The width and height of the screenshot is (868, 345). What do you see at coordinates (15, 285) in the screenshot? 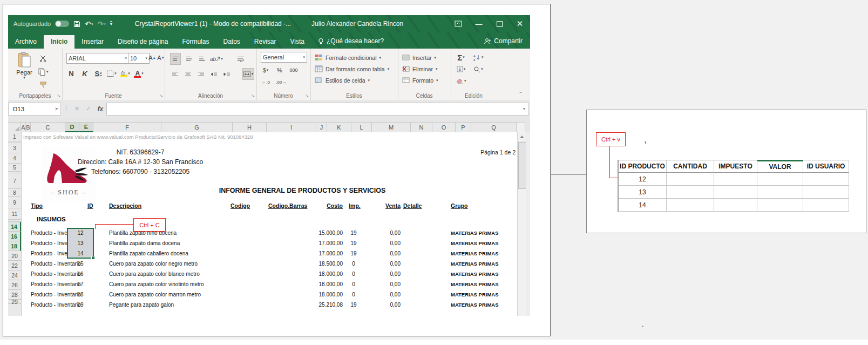
I see `row-header-26: 26` at bounding box center [15, 285].